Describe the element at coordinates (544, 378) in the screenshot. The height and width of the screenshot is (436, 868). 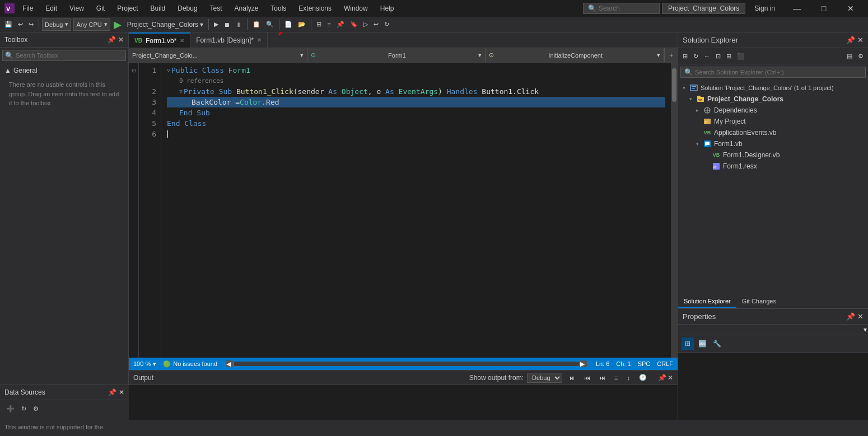
I see `output-source-select: Debug` at that location.